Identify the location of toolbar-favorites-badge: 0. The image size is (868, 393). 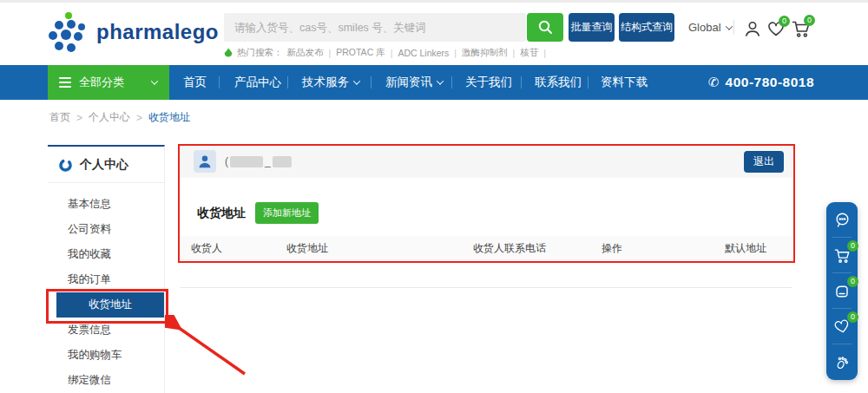
(852, 318).